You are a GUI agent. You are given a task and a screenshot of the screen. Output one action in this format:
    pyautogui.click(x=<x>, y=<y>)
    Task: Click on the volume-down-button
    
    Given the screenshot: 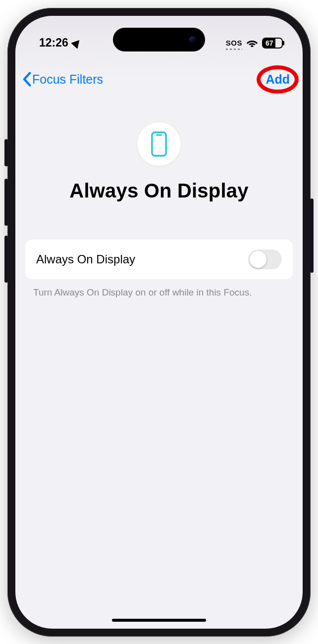 What is the action you would take?
    pyautogui.click(x=6, y=259)
    